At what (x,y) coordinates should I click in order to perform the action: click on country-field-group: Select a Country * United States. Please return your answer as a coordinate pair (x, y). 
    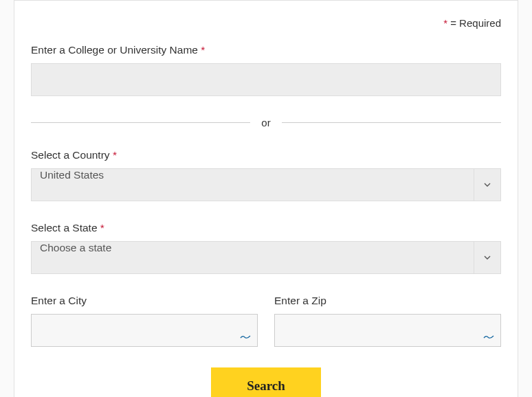
    Looking at the image, I should click on (266, 175).